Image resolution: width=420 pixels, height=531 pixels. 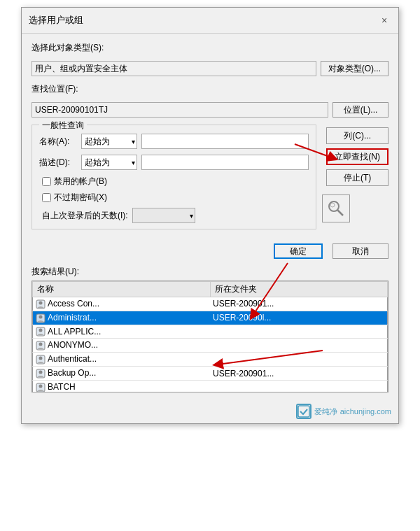 What do you see at coordinates (60, 162) in the screenshot?
I see `desc-label: 描述(D):` at bounding box center [60, 162].